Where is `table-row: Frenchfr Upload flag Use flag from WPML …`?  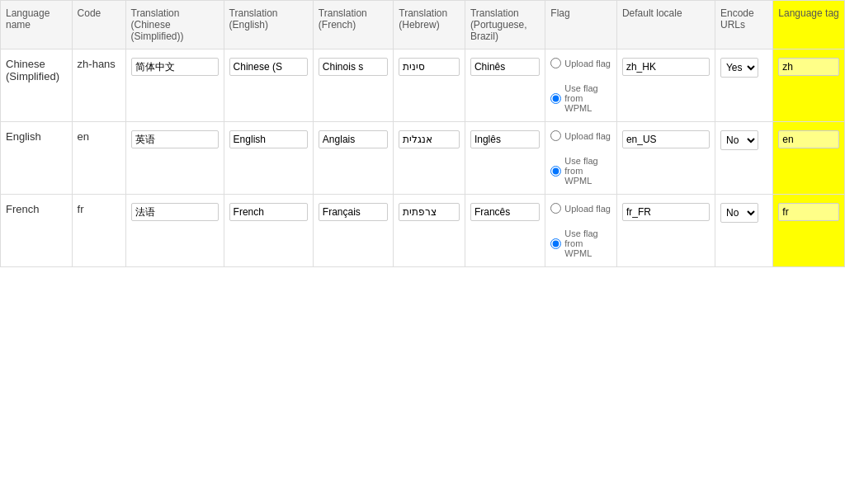
table-row: Frenchfr Upload flag Use flag from WPML … is located at coordinates (422, 231).